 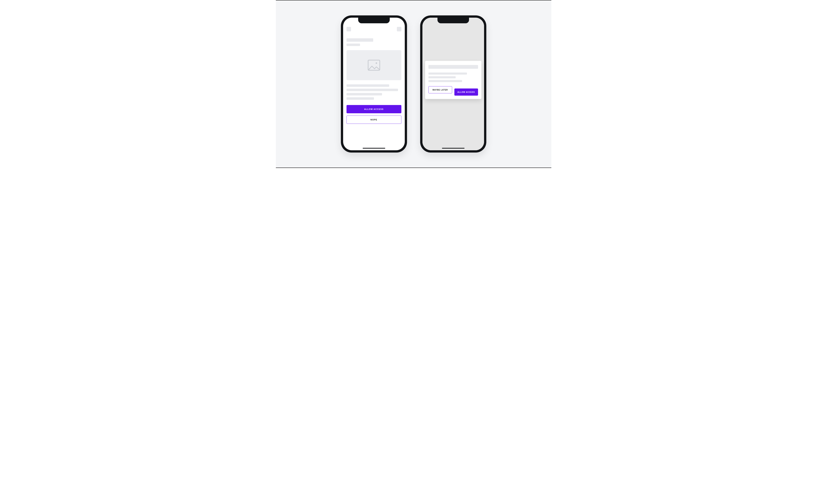 What do you see at coordinates (440, 90) in the screenshot?
I see `maybe-later-button: MAYBE LATER` at bounding box center [440, 90].